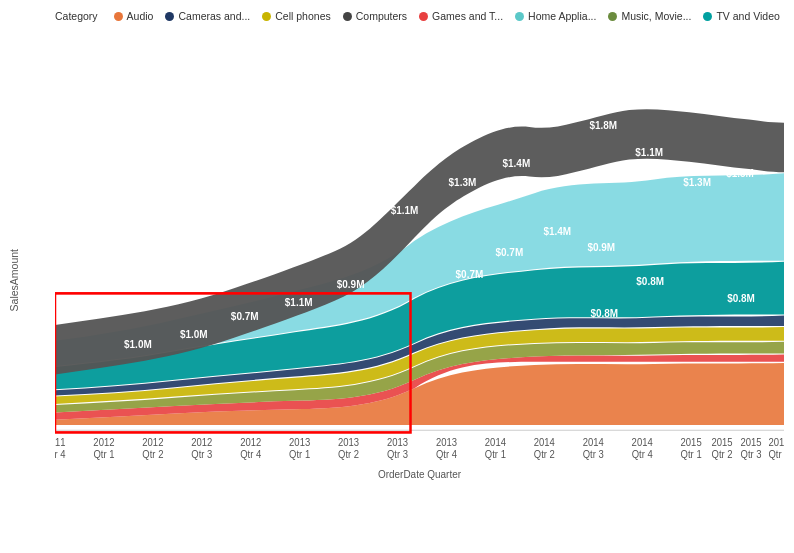 The width and height of the screenshot is (794, 553). What do you see at coordinates (415, 142) in the screenshot?
I see `svg-text: $2.3M` at bounding box center [415, 142].